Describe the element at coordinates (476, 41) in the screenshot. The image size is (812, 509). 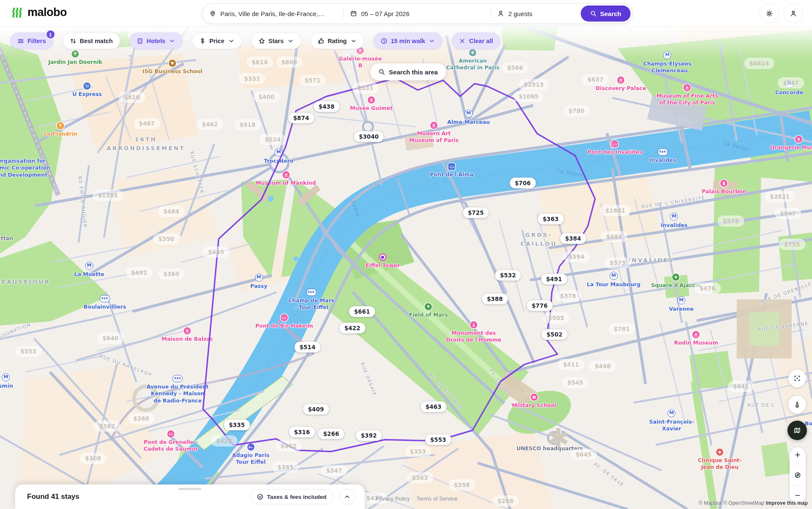
I see `filter-chip-clear-all: Clear all` at that location.